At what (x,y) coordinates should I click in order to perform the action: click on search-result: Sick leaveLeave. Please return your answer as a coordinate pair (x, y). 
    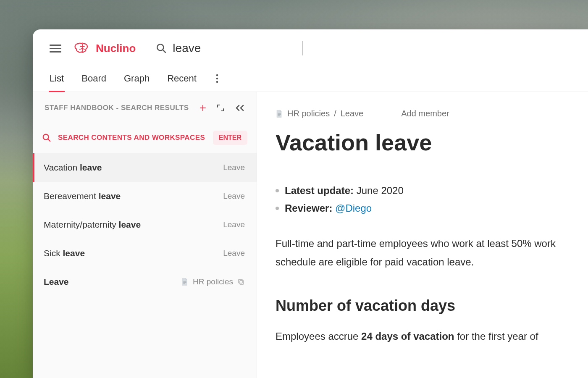
    Looking at the image, I should click on (144, 253).